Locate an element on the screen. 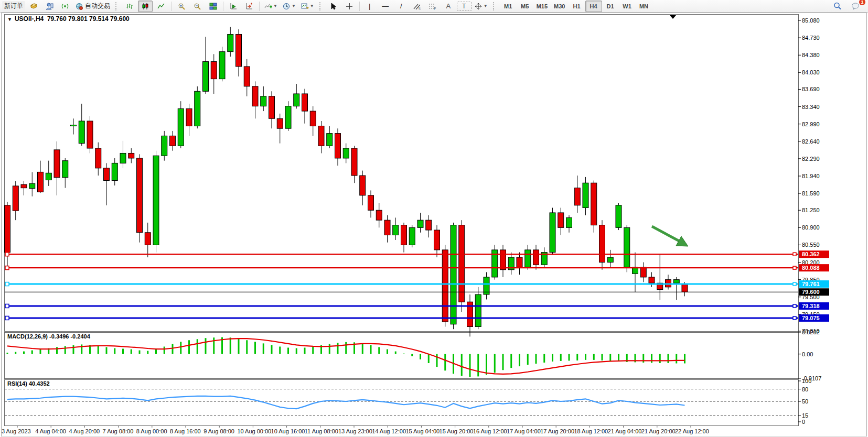 The width and height of the screenshot is (868, 437). time-axis-label: 13 Aug 23:00 is located at coordinates (356, 431).